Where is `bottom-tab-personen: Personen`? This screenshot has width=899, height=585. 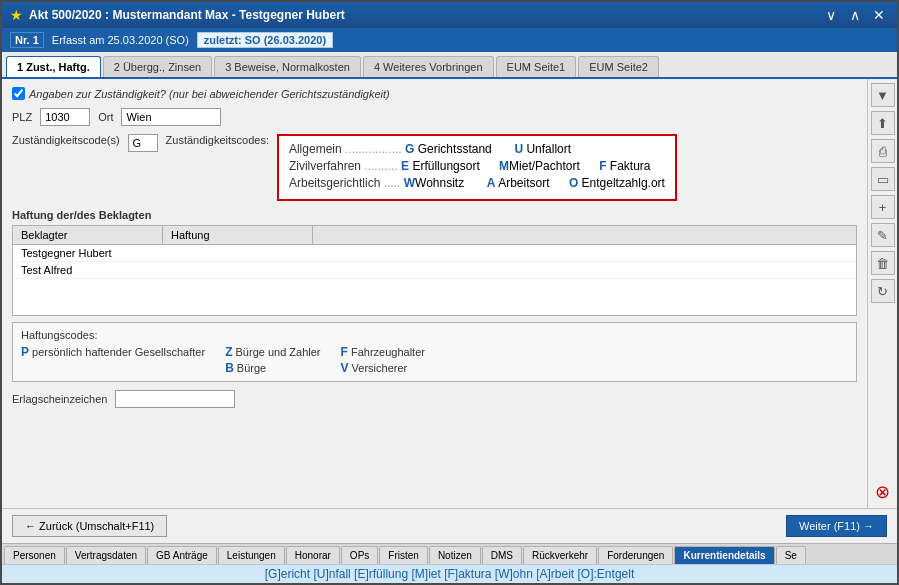
bottom-tab-personen: Personen is located at coordinates (34, 555).